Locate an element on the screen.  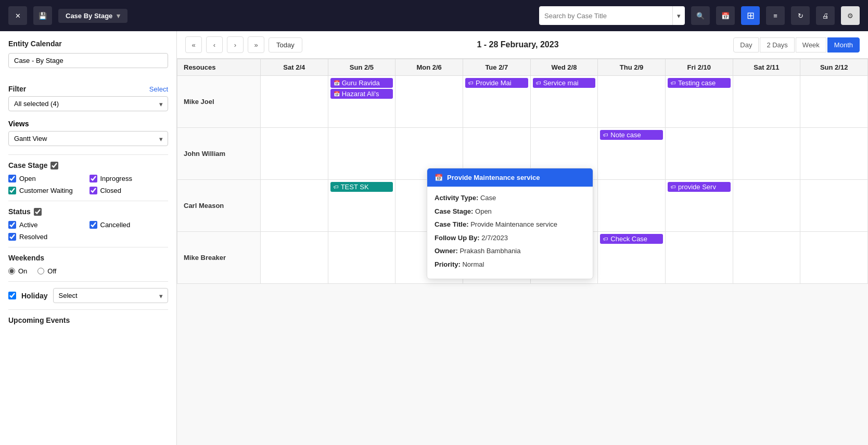
refresh-button: ↻ is located at coordinates (800, 16).